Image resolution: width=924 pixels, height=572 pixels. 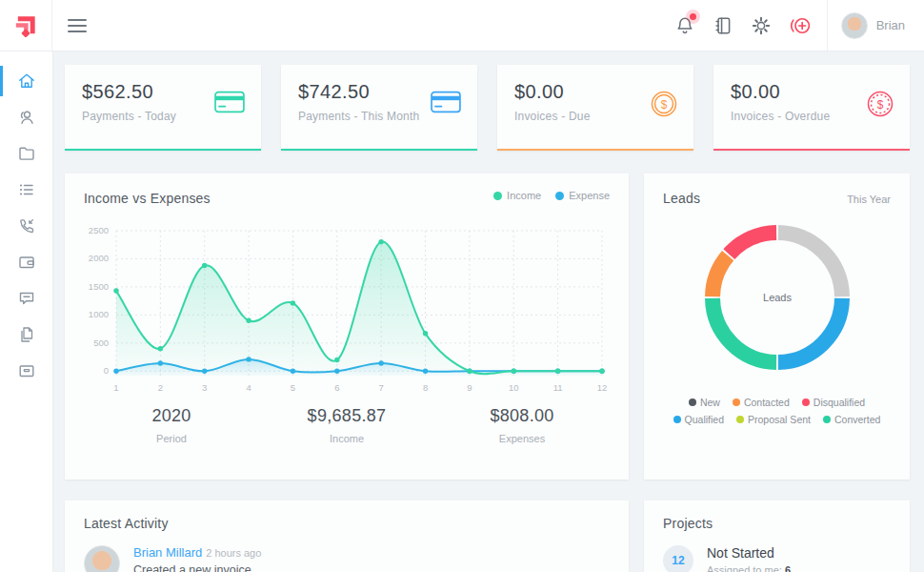 What do you see at coordinates (723, 26) in the screenshot?
I see `journal-button` at bounding box center [723, 26].